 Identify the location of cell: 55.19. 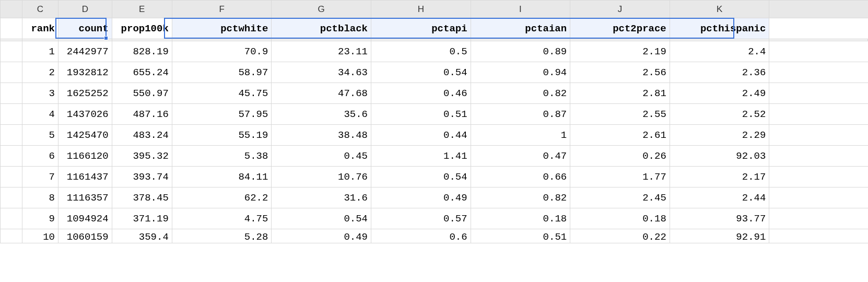
(221, 135).